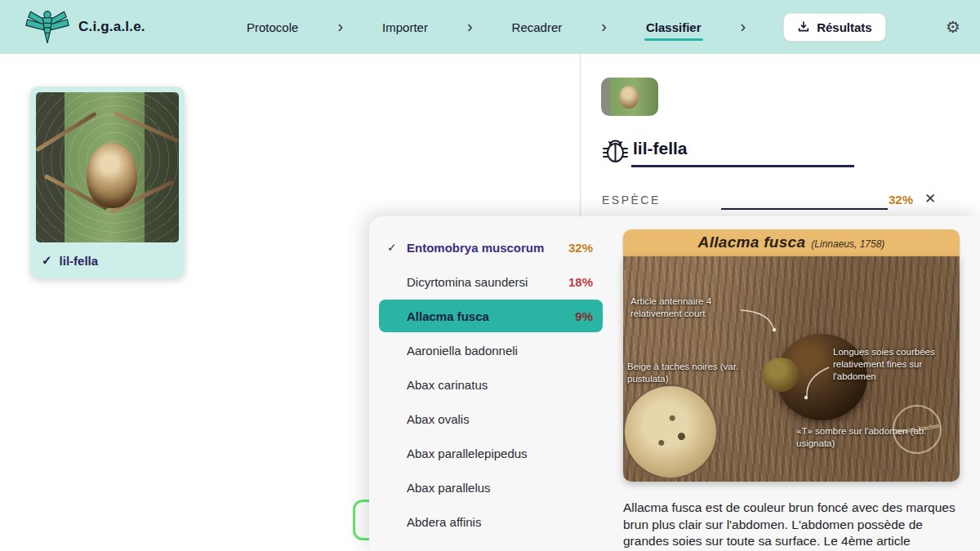 The width and height of the screenshot is (980, 551). What do you see at coordinates (108, 167) in the screenshot?
I see `specimen-photo` at bounding box center [108, 167].